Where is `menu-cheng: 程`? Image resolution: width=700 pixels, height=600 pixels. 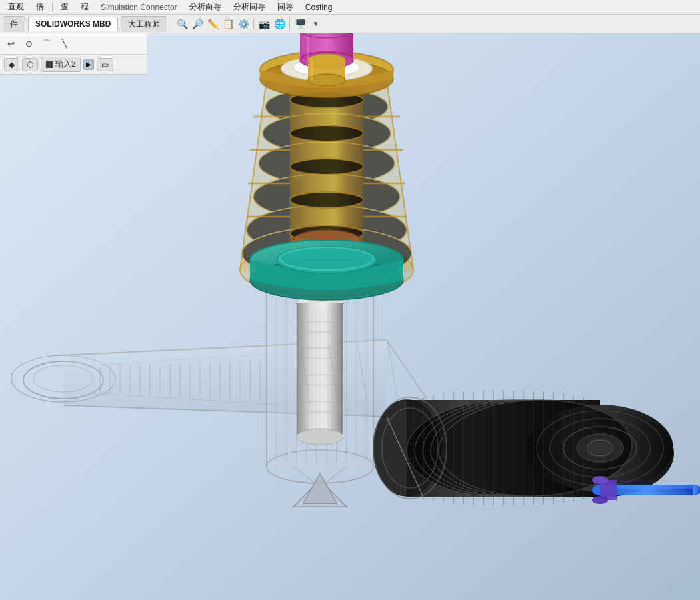 menu-cheng: 程 is located at coordinates (85, 7).